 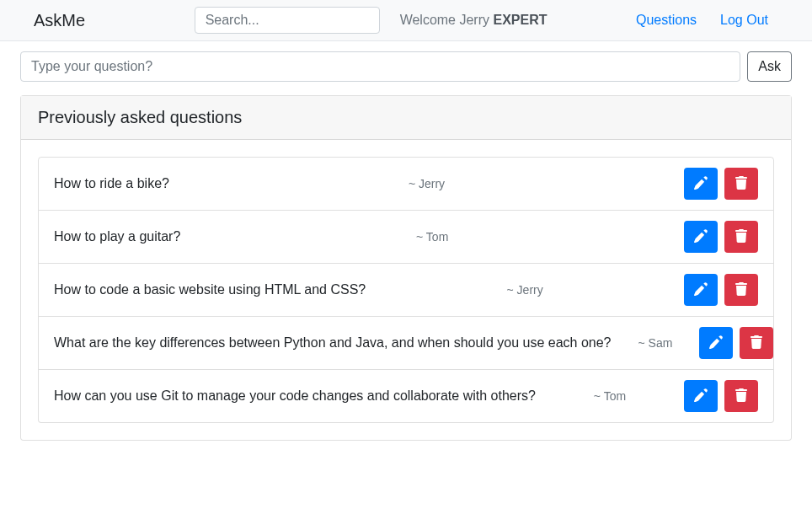 What do you see at coordinates (117, 237) in the screenshot?
I see `question-text: How to play a guitar?` at bounding box center [117, 237].